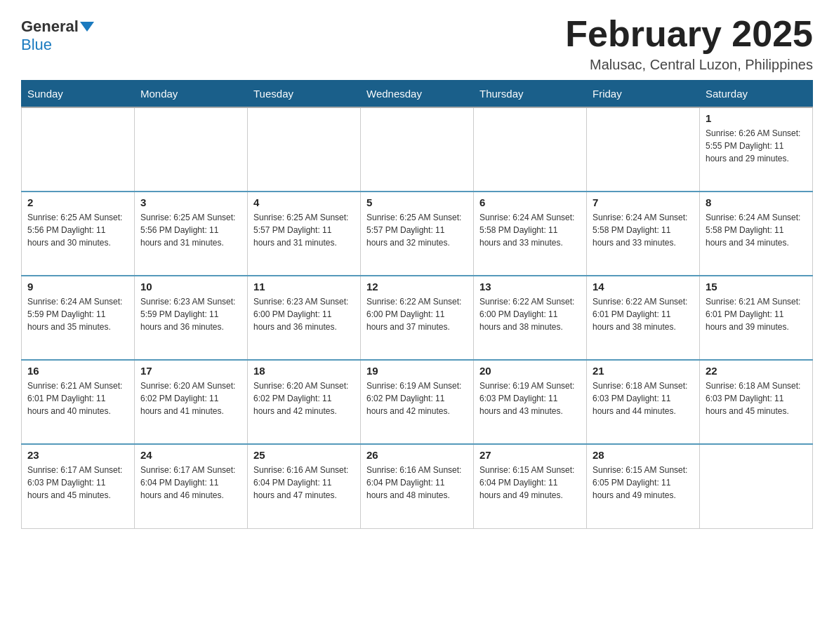  I want to click on weekday-header-tuesday: Tuesday, so click(305, 94).